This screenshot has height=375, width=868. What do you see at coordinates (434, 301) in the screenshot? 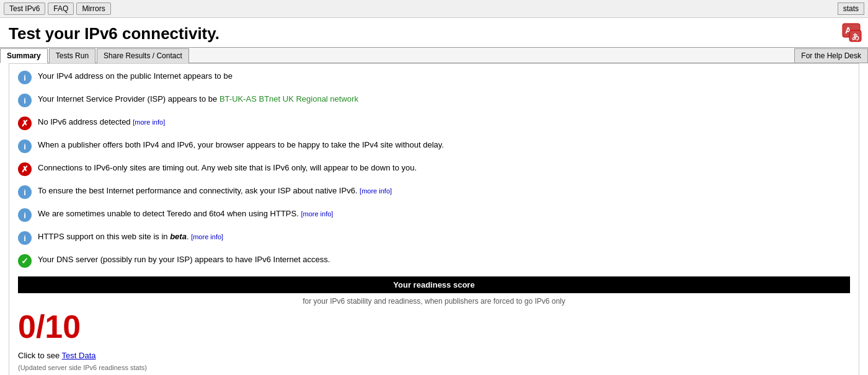
I see `readiness-sub: for your IPv6 stability and readiness, w…` at bounding box center [434, 301].